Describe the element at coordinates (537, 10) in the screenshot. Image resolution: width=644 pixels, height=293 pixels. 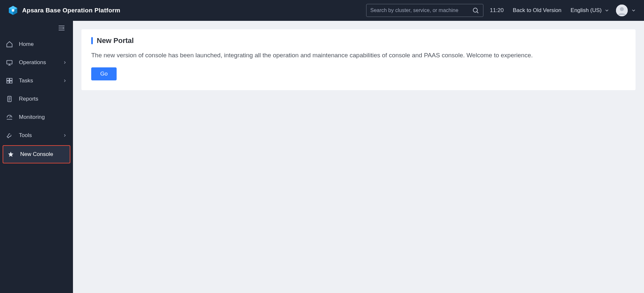
I see `back-to-old-version-link: Back to Old Version` at that location.